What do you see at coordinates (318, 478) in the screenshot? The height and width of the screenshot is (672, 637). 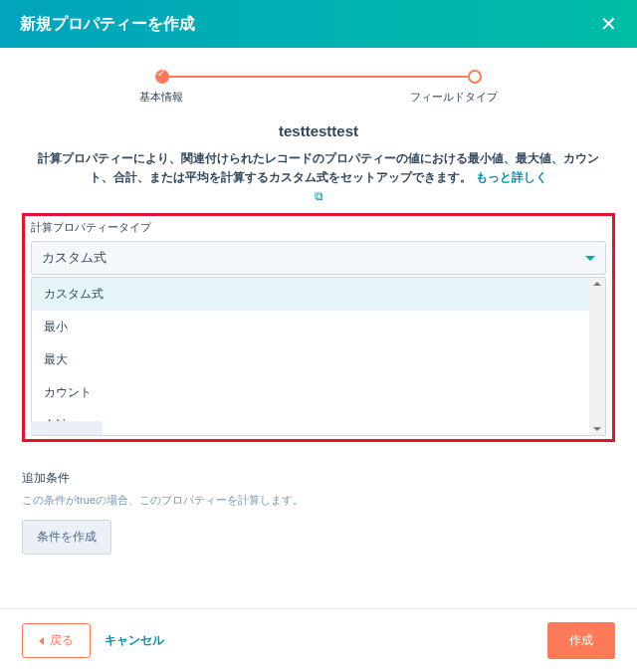 I see `additional-title: 追加条件` at bounding box center [318, 478].